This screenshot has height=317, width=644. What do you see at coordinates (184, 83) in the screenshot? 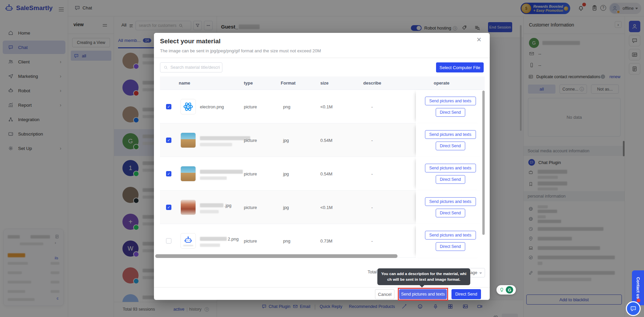
I see `col-name: name` at bounding box center [184, 83].